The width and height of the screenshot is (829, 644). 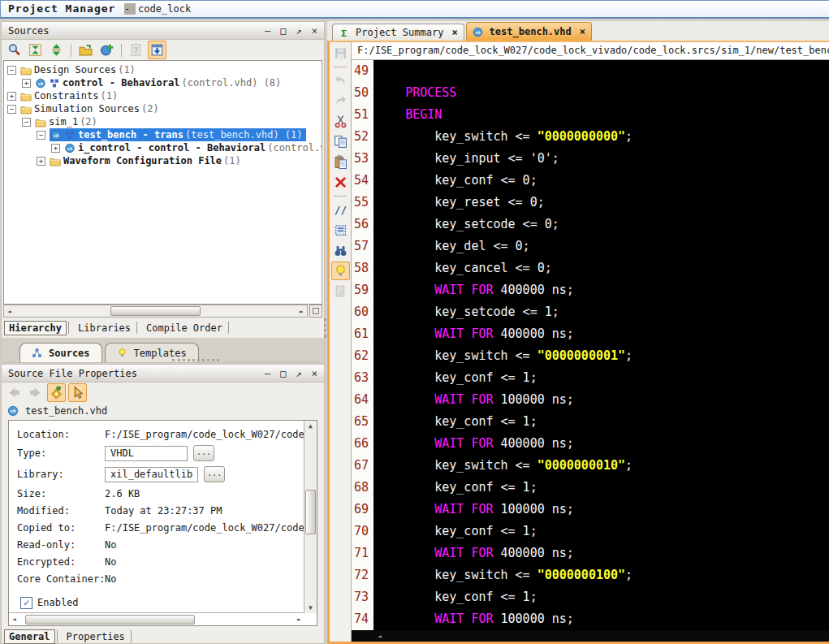 What do you see at coordinates (15, 50) in the screenshot?
I see `search-button` at bounding box center [15, 50].